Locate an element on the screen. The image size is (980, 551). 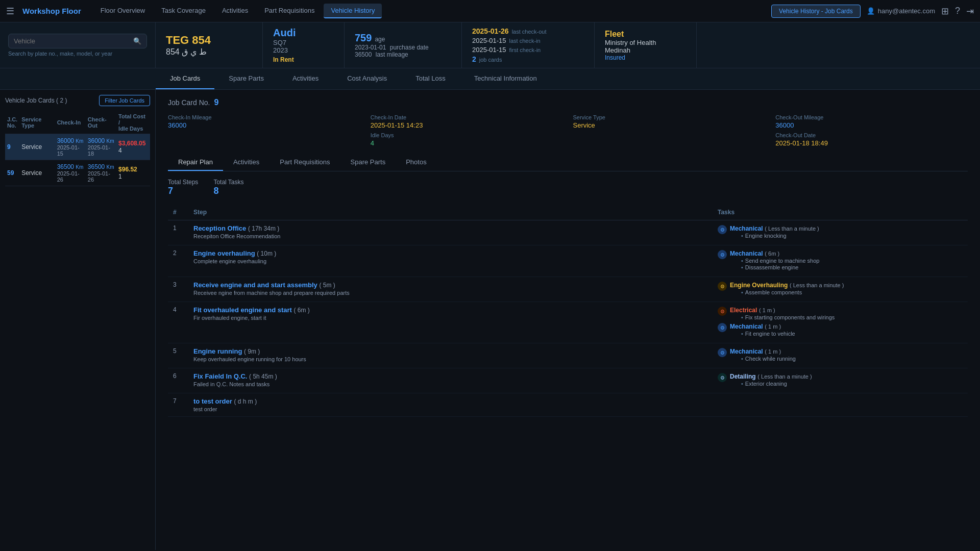
step-desc: Receivee ngine from machine shop and pre… is located at coordinates (450, 293).